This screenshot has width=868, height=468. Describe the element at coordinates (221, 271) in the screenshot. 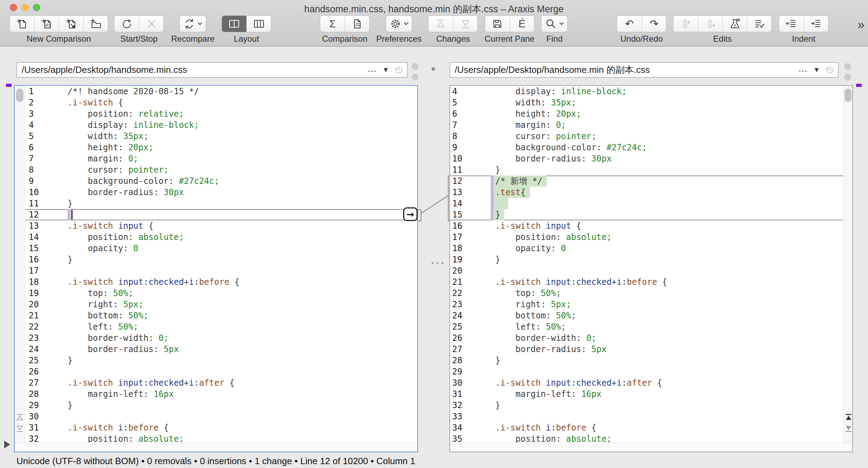

I see `code-line: 17` at that location.